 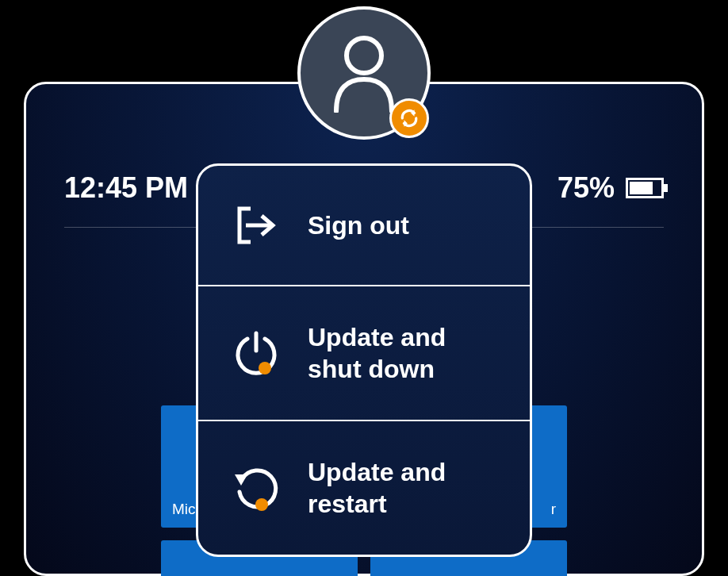 What do you see at coordinates (256, 225) in the screenshot?
I see `sign-out-icon` at bounding box center [256, 225].